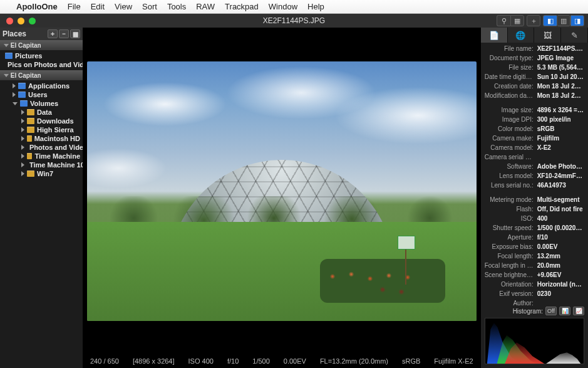 This screenshot has width=588, height=368. I want to click on meta-row: Date time digitize..Sun 10 Jul 2016 3:30…, so click(535, 76).